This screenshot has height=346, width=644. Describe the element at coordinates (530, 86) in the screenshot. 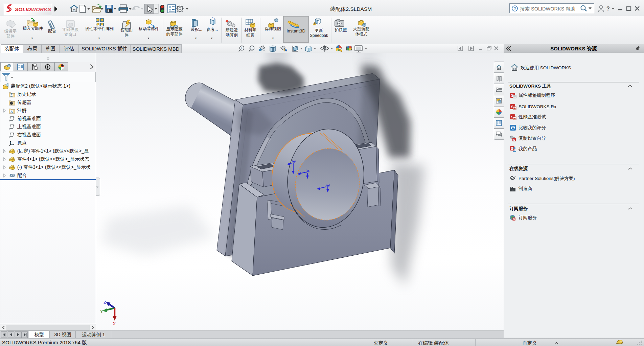

I see `svg-text: SOLIDWORKS 工具` at that location.